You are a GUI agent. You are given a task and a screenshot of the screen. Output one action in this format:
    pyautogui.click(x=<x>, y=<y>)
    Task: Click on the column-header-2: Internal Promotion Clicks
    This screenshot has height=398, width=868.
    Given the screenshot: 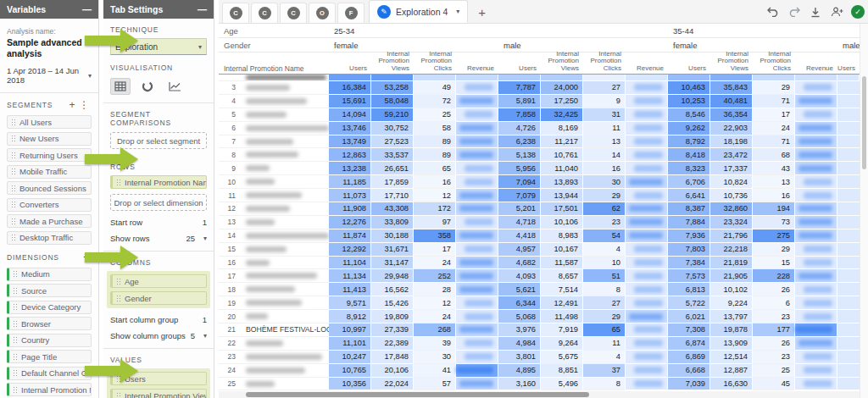 What is the action you would take?
    pyautogui.click(x=435, y=63)
    